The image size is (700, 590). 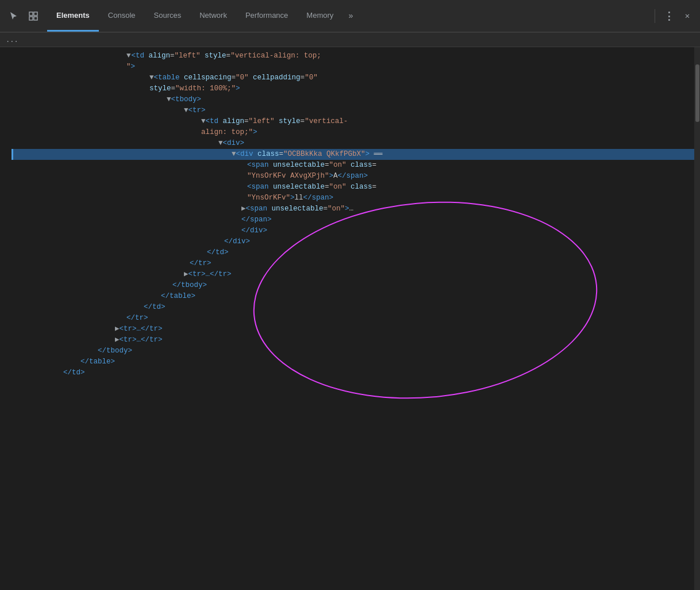 What do you see at coordinates (356, 132) in the screenshot?
I see `dom-line: align: top;">` at bounding box center [356, 132].